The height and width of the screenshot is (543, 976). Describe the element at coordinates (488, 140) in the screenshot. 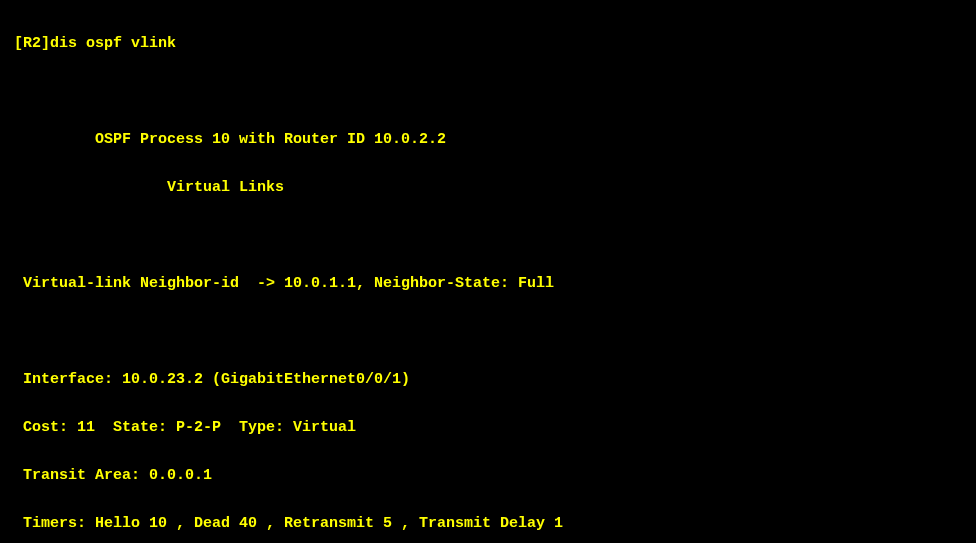

I see `ospf-process-header: OSPF Process 10 with Router ID 10.0.2.2` at that location.